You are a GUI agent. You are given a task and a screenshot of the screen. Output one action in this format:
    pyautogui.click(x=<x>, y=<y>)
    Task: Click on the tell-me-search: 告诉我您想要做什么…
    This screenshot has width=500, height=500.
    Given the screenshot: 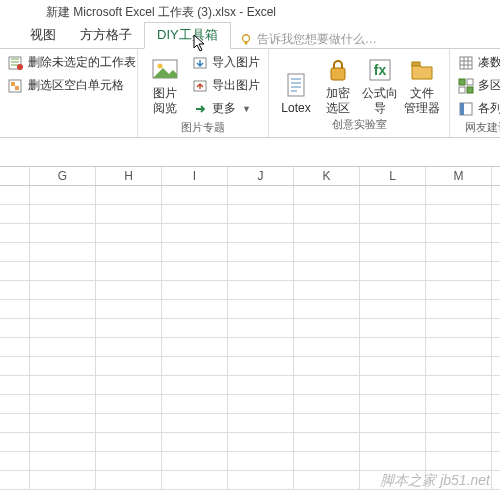 What is the action you would take?
    pyautogui.click(x=308, y=40)
    